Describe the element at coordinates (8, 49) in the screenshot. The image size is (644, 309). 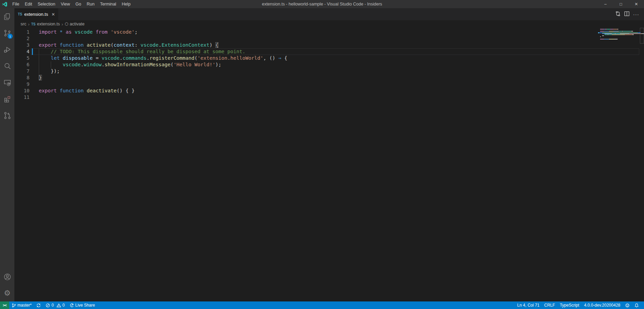
I see `run-and-debug-icon` at that location.